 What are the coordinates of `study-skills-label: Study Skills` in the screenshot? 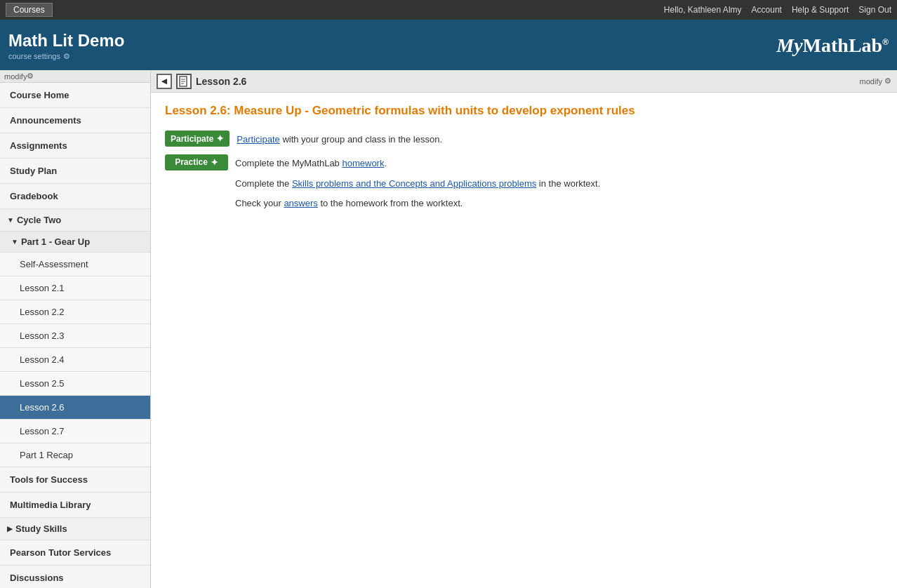 It's located at (41, 529).